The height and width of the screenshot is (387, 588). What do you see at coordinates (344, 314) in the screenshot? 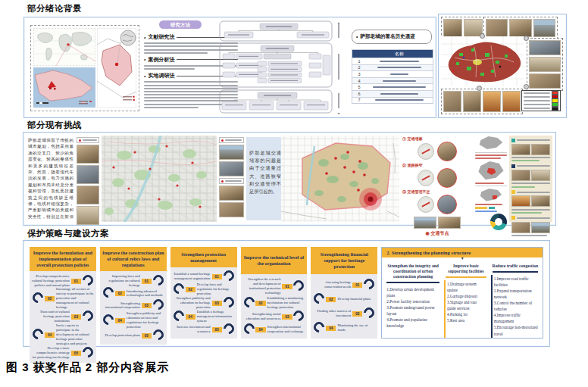
I see `strategy-item: Finding other sources of investment03` at bounding box center [344, 314].